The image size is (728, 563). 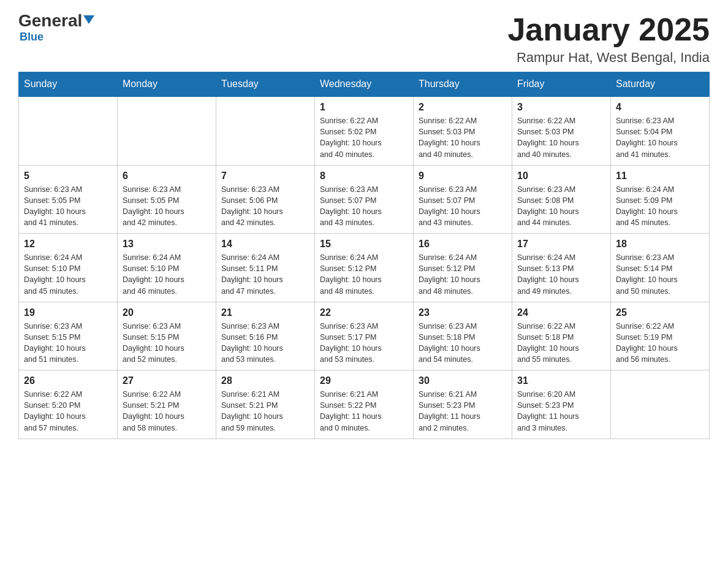 What do you see at coordinates (609, 29) in the screenshot?
I see `month-title: January 2025` at bounding box center [609, 29].